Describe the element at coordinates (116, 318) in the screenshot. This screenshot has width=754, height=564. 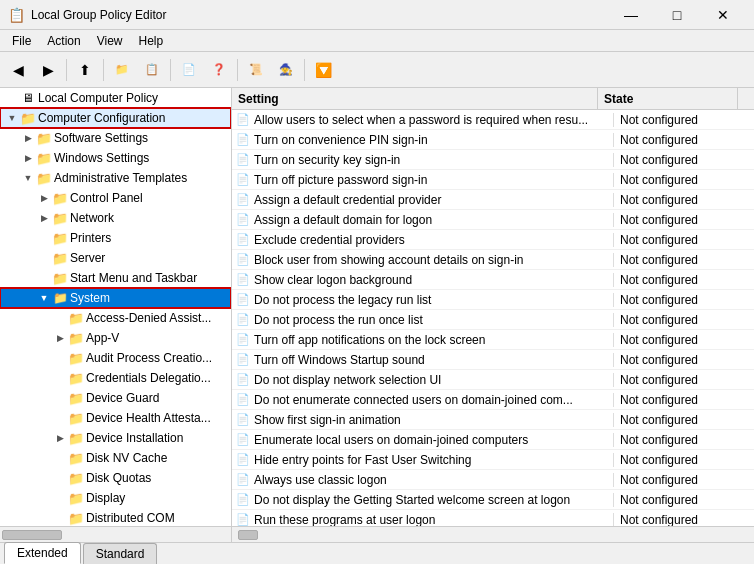
I see `tree-item-access-denied: 📁 Access-Denied Assist...` at that location.